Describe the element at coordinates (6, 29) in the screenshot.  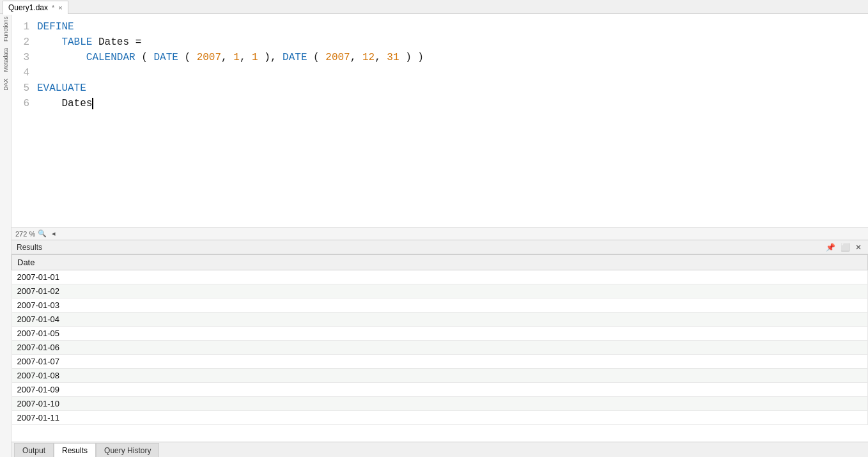
I see `side-panel-functions-label: Functions` at that location.